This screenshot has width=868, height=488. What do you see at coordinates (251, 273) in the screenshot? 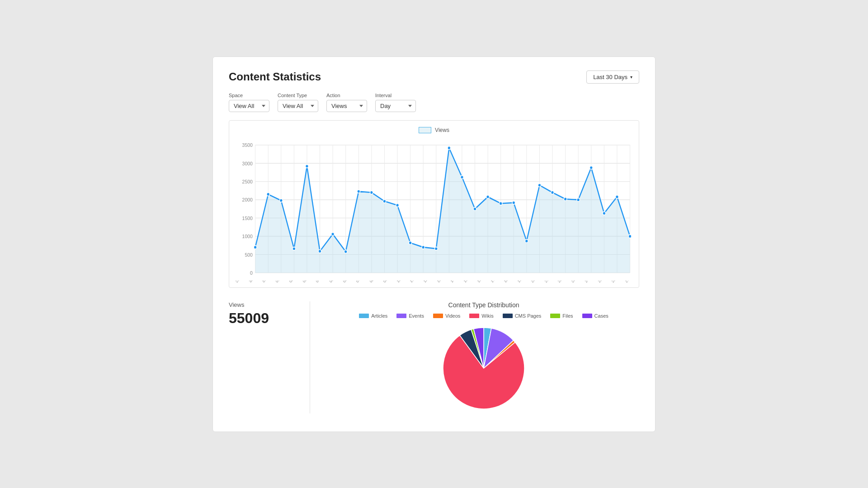
I see `svg-text: 0` at bounding box center [251, 273].